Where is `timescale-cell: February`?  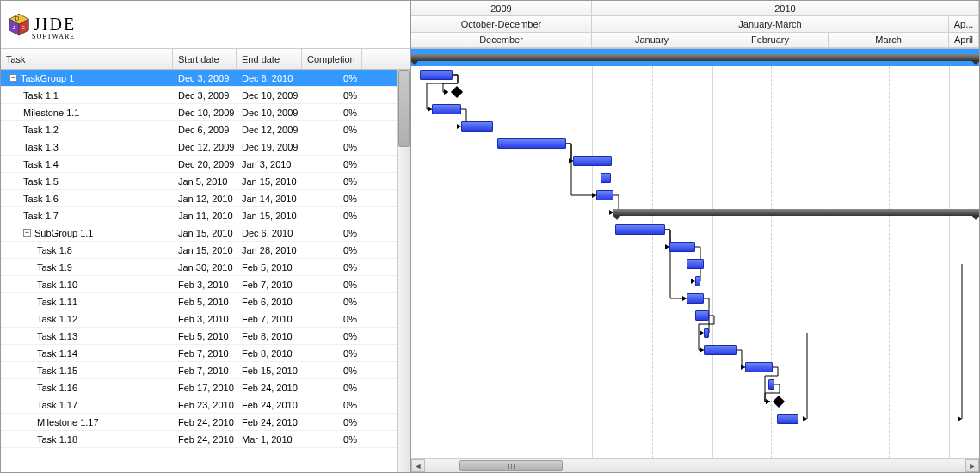
timescale-cell: February is located at coordinates (771, 40).